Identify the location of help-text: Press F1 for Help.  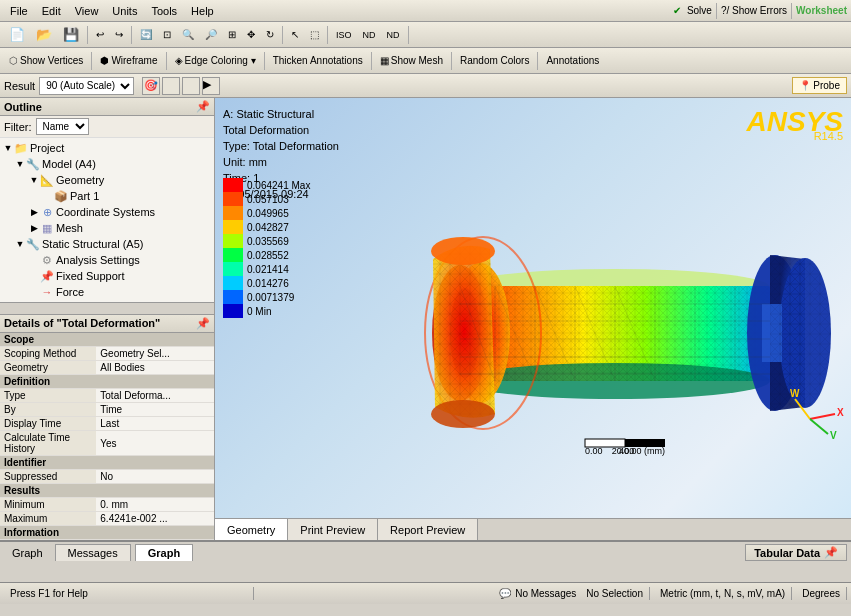
(129, 594).